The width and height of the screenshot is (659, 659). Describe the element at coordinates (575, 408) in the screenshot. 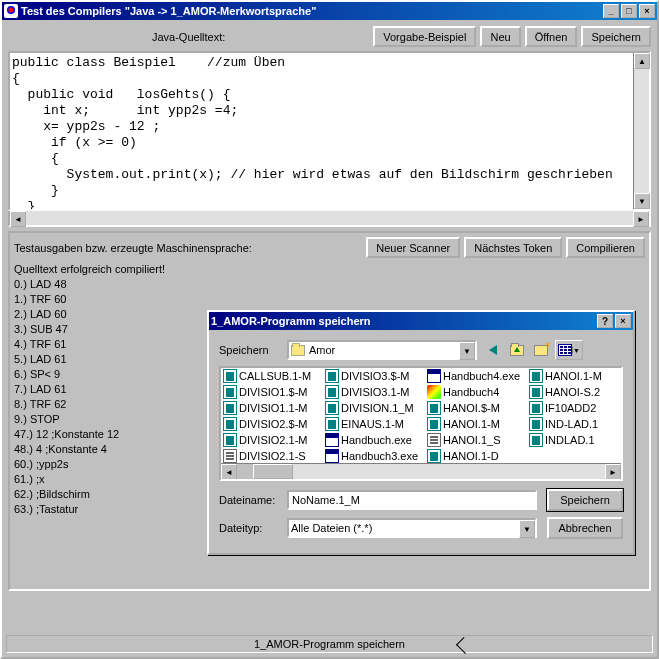

I see `file-item: IF10ADD2` at that location.